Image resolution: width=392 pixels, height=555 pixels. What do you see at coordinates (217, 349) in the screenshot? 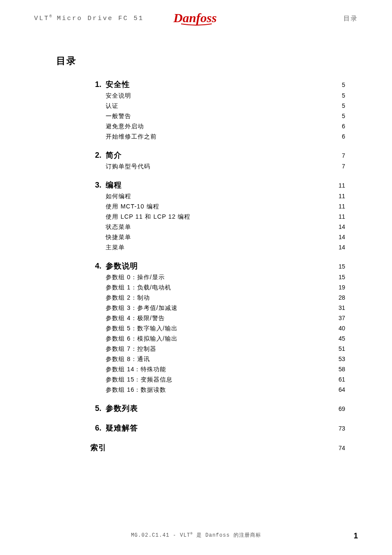
I see `toc-subitem: 参数组 7：控制器51` at bounding box center [217, 349].